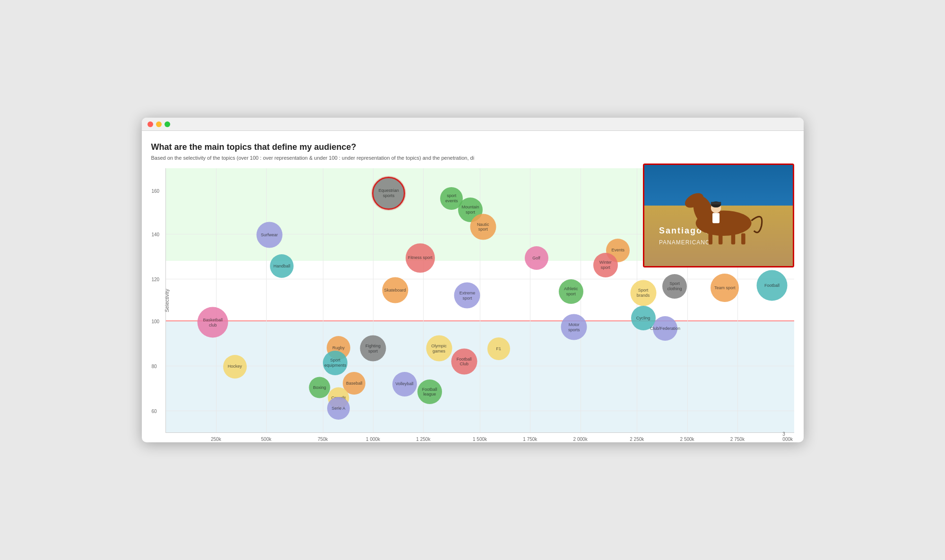  Describe the element at coordinates (156, 279) in the screenshot. I see `y-tick-120: 120` at that location.